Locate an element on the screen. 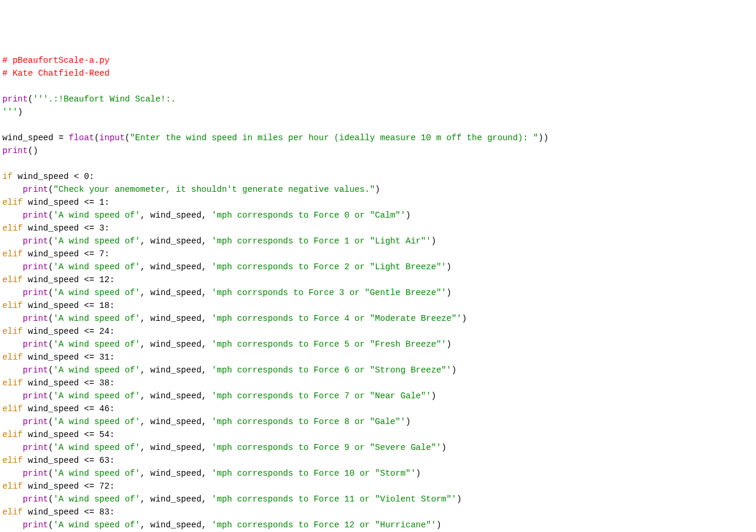 Image resolution: width=756 pixels, height=532 pixels. code-line: # Kate Chatfield-Reed is located at coordinates (378, 73).